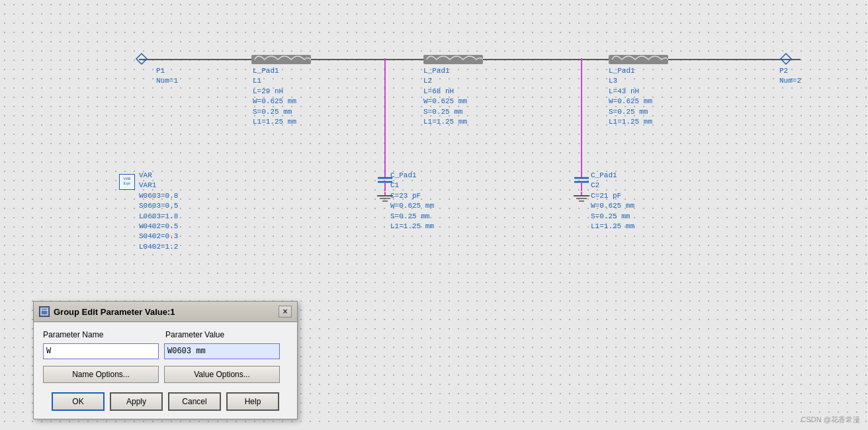 Image resolution: width=868 pixels, height=430 pixels. What do you see at coordinates (630, 97) in the screenshot?
I see `l3-label: L_Pad1 L3 L=43 nH W=0.625 mm S=0.25 mm L…` at bounding box center [630, 97].